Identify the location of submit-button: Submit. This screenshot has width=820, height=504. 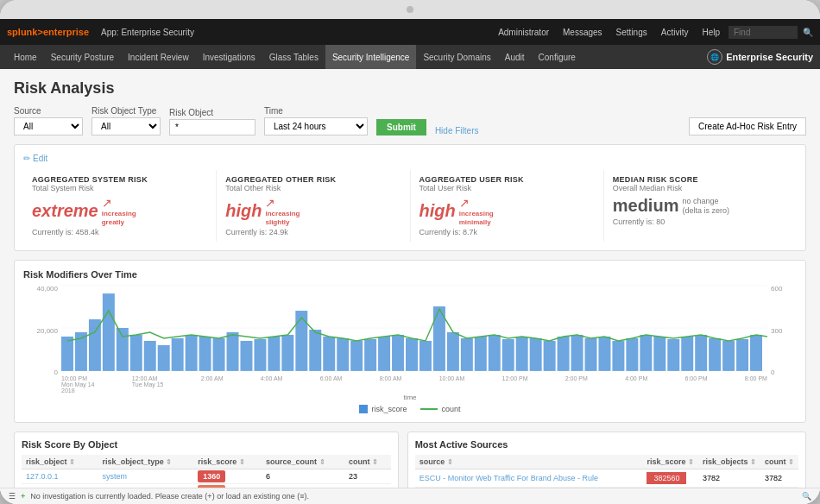
(401, 128).